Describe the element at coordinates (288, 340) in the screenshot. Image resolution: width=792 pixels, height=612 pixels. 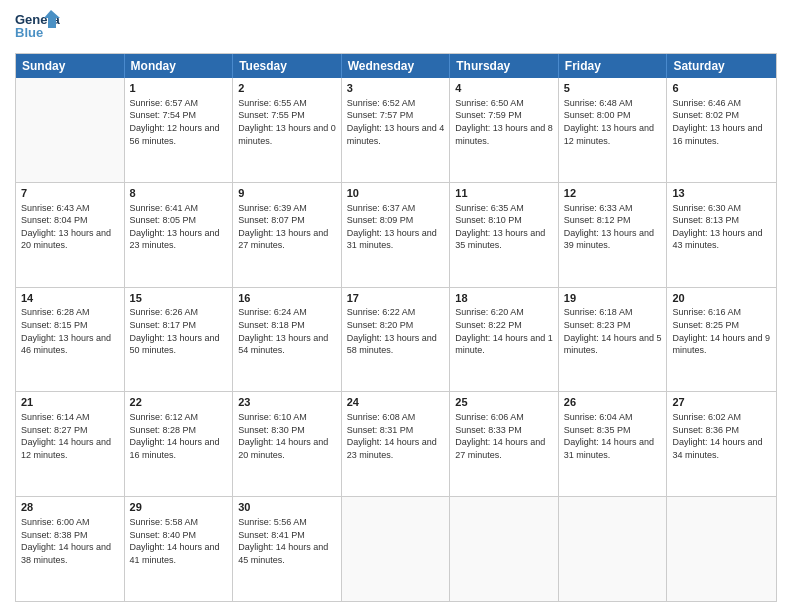
I see `calendar-cell: 16Sunrise: 6:24 AMSunset: 8:18 PMDayligh…` at that location.